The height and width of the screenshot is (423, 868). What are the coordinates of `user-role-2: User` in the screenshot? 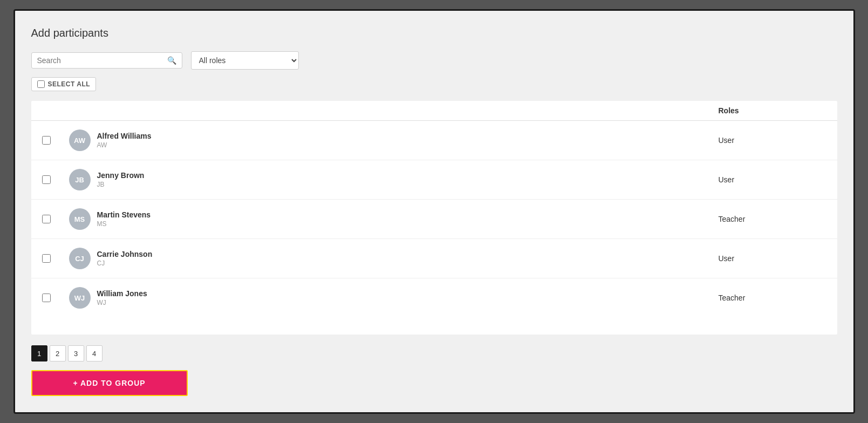 It's located at (773, 180).